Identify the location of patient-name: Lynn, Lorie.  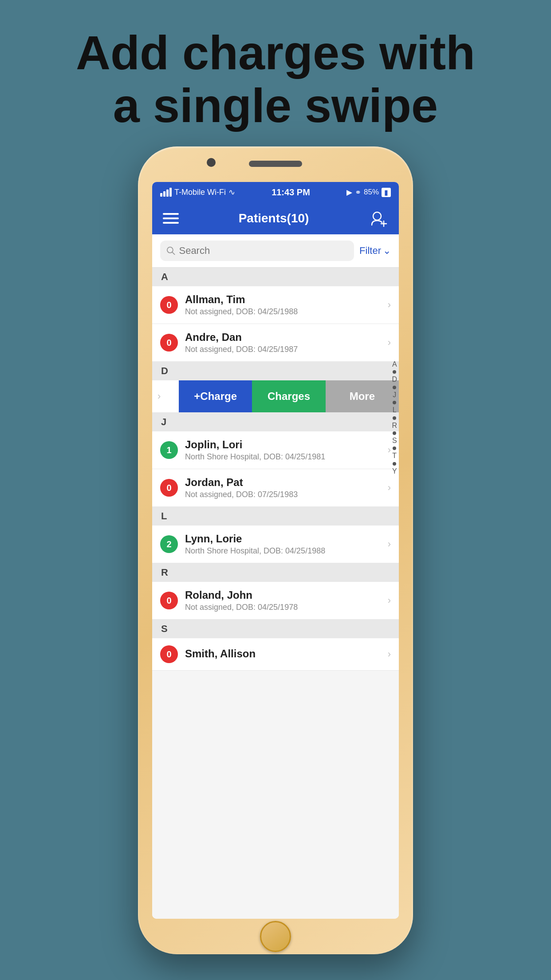
(287, 539).